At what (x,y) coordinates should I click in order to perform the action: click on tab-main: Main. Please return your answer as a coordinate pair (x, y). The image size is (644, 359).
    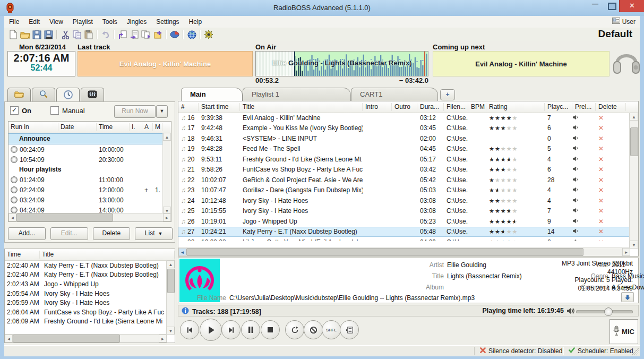
    Looking at the image, I should click on (212, 95).